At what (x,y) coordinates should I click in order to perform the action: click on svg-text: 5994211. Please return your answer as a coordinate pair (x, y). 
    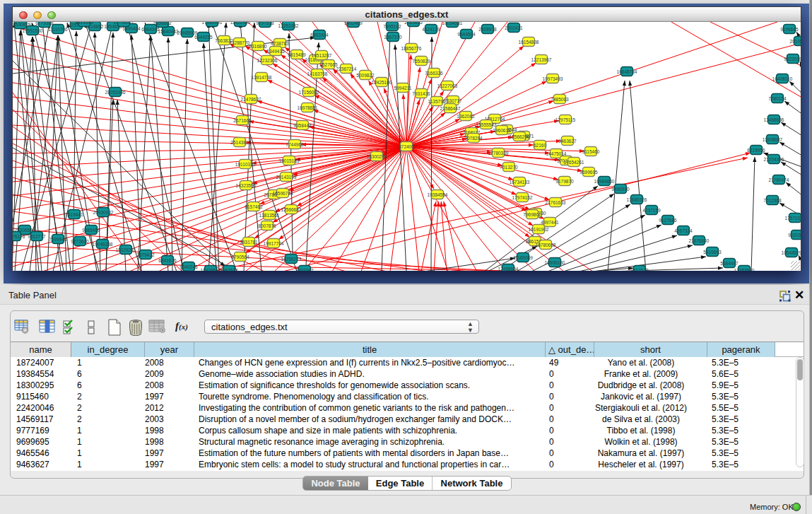
    Looking at the image, I should click on (403, 88).